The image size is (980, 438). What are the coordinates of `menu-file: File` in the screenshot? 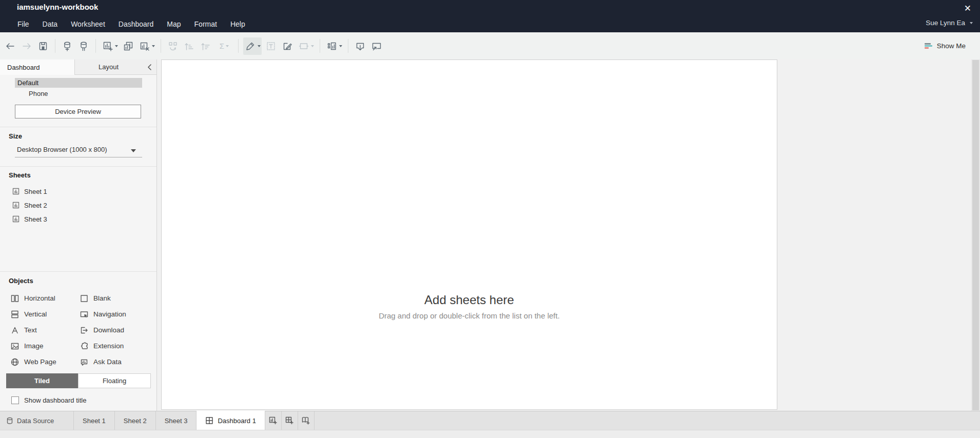 It's located at (24, 24).